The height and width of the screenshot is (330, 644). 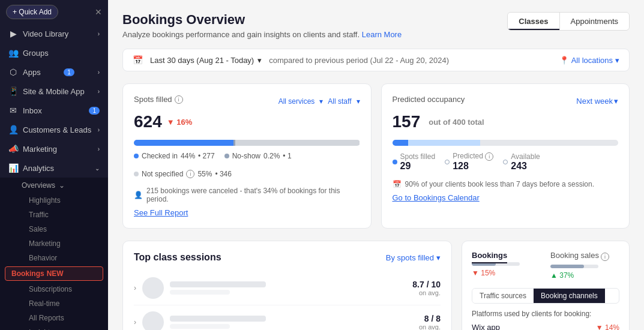 What do you see at coordinates (54, 130) in the screenshot?
I see `sidebar-item-customers: 👤 Customers & Leads ›` at bounding box center [54, 130].